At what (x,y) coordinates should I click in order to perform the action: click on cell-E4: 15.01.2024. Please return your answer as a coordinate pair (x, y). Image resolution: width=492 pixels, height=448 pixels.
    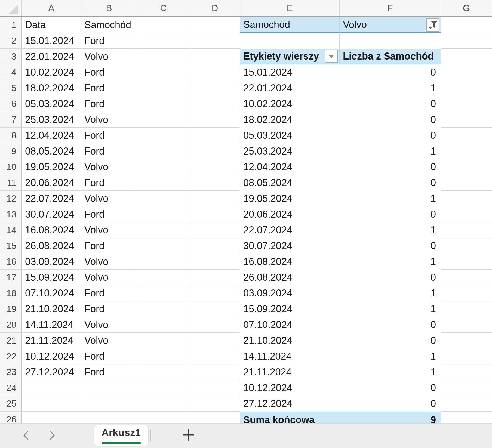
    Looking at the image, I should click on (290, 72).